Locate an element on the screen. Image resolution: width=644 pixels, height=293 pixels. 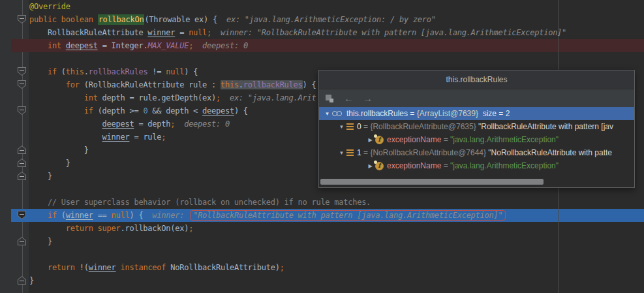
code-token: && depth < is located at coordinates (175, 111).